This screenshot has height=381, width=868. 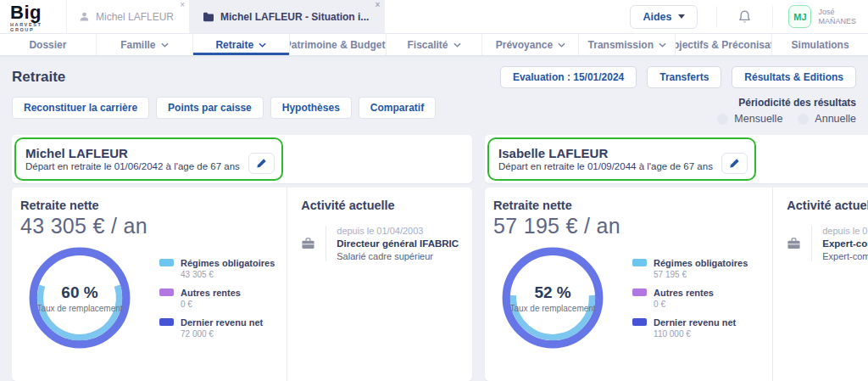 I want to click on activity-status: Expert-comptable, so click(x=845, y=256).